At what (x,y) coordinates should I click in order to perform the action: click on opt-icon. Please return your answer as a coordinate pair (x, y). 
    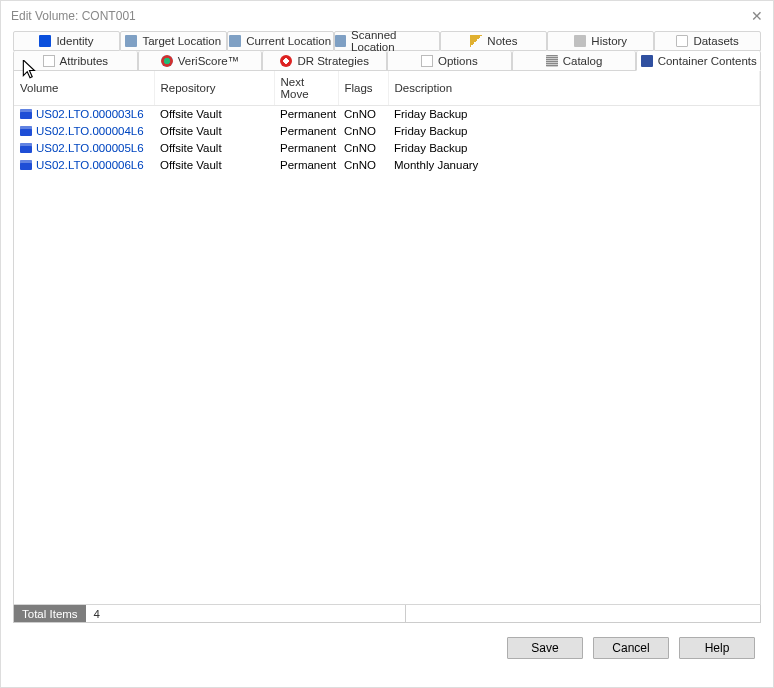
    Looking at the image, I should click on (427, 61).